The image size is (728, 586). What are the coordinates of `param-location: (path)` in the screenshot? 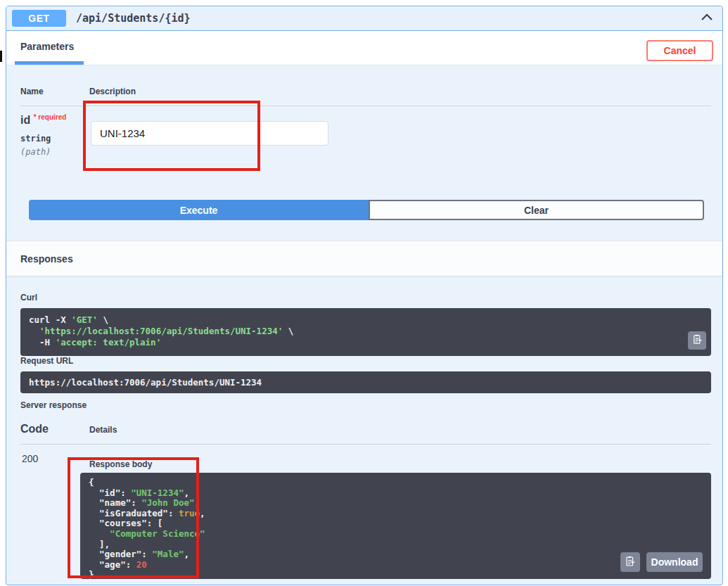 It's located at (35, 152).